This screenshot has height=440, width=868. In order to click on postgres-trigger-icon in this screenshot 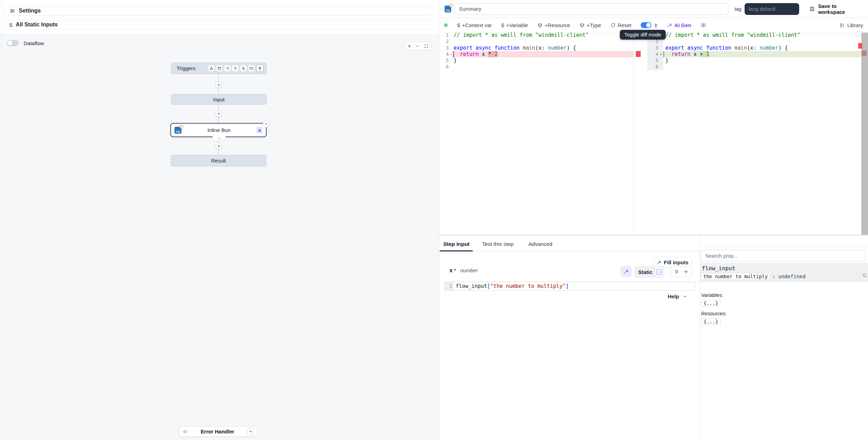, I will do `click(243, 68)`.